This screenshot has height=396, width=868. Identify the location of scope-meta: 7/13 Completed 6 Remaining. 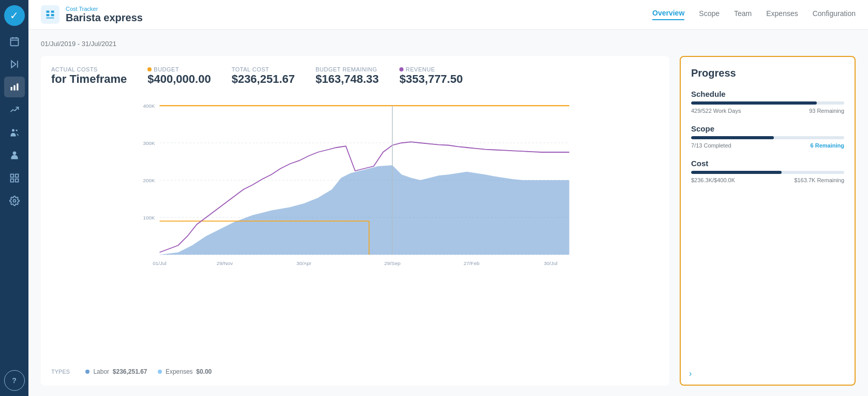
(768, 145).